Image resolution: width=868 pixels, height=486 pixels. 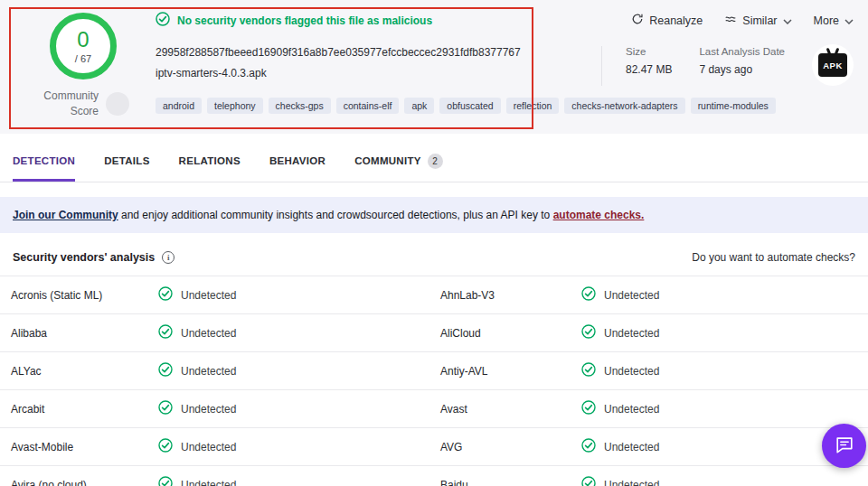 I want to click on vendor-name: AVG, so click(x=511, y=447).